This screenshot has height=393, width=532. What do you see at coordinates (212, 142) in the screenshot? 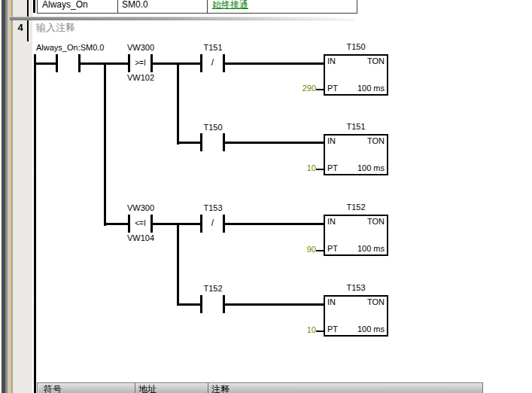
I see `no-contact-t150` at bounding box center [212, 142].